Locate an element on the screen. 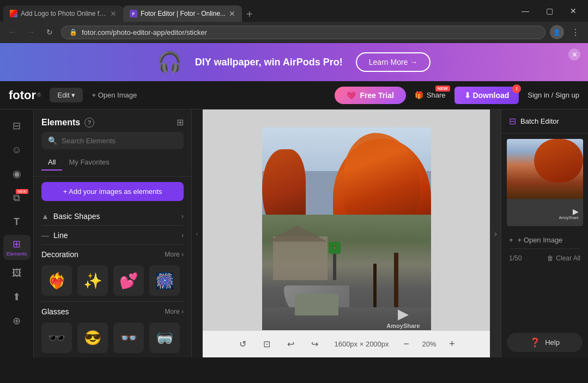  crop-tool-button: ⊡ is located at coordinates (266, 344).